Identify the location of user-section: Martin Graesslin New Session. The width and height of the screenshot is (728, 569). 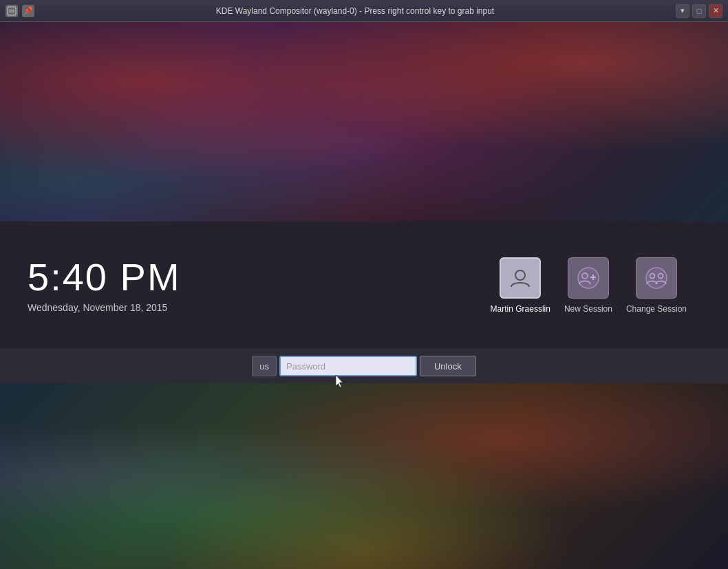
(596, 286).